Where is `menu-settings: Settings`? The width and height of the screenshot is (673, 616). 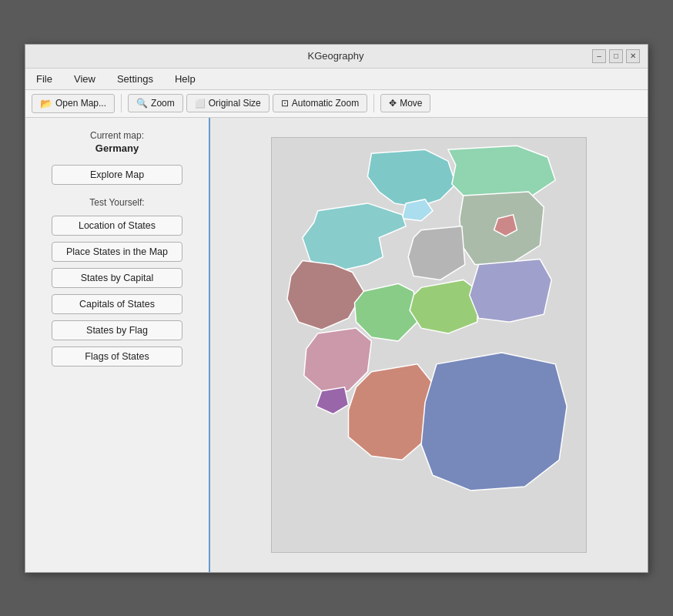
menu-settings: Settings is located at coordinates (136, 79).